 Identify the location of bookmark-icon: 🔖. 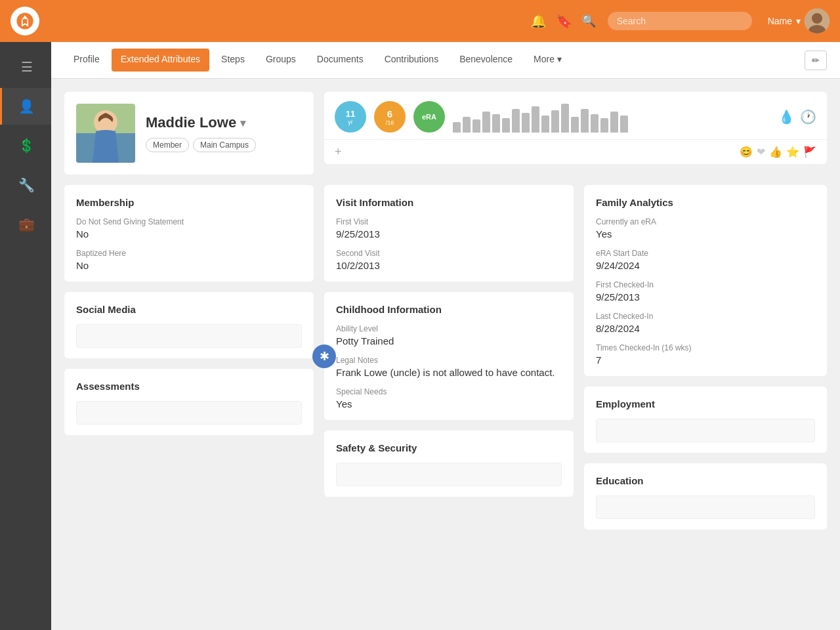
(564, 21).